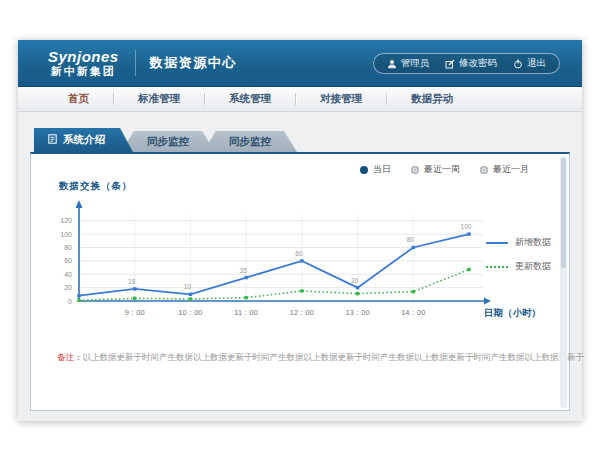  Describe the element at coordinates (450, 64) in the screenshot. I see `edit-icon` at that location.